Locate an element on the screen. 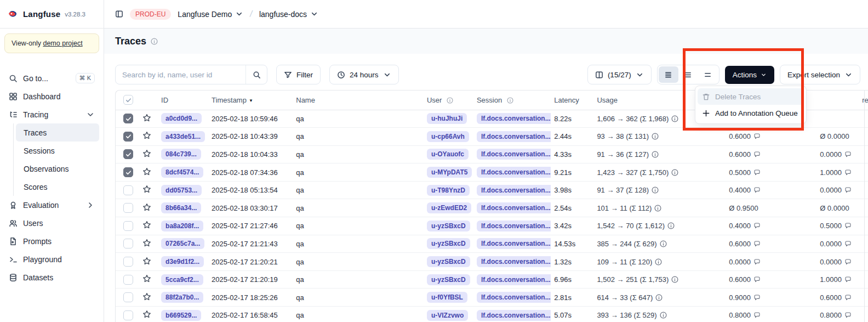  select-all-checkbox is located at coordinates (128, 100).